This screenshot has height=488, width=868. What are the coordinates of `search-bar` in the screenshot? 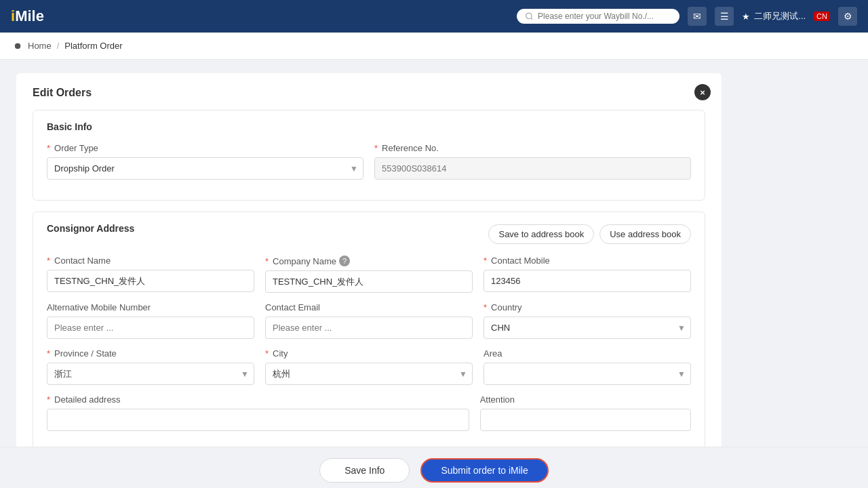 It's located at (598, 16).